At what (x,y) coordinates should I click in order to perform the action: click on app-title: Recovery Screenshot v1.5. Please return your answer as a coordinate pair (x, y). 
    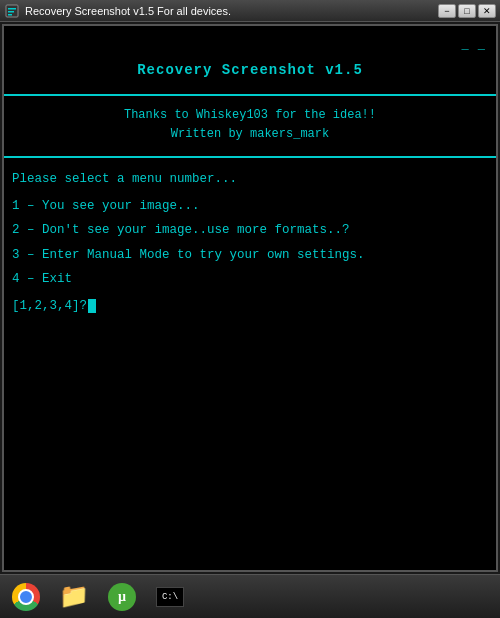
    Looking at the image, I should click on (250, 71).